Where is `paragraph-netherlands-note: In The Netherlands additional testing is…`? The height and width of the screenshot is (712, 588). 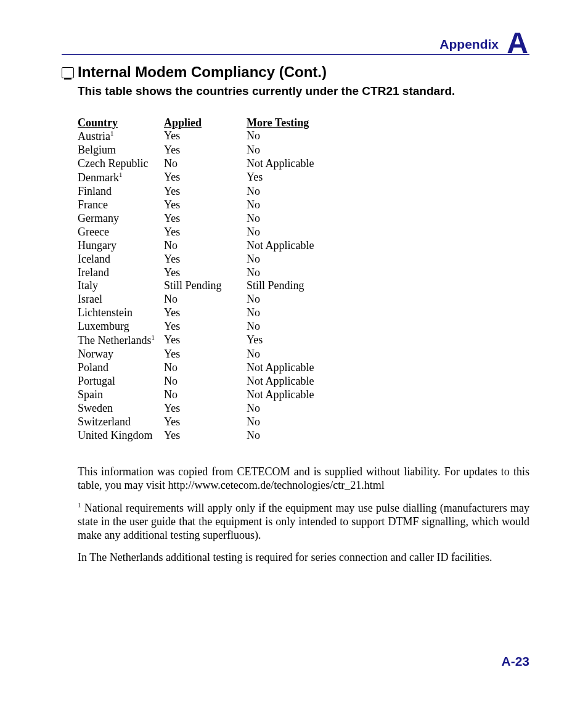
paragraph-netherlands-note: In The Netherlands additional testing is… is located at coordinates (303, 557).